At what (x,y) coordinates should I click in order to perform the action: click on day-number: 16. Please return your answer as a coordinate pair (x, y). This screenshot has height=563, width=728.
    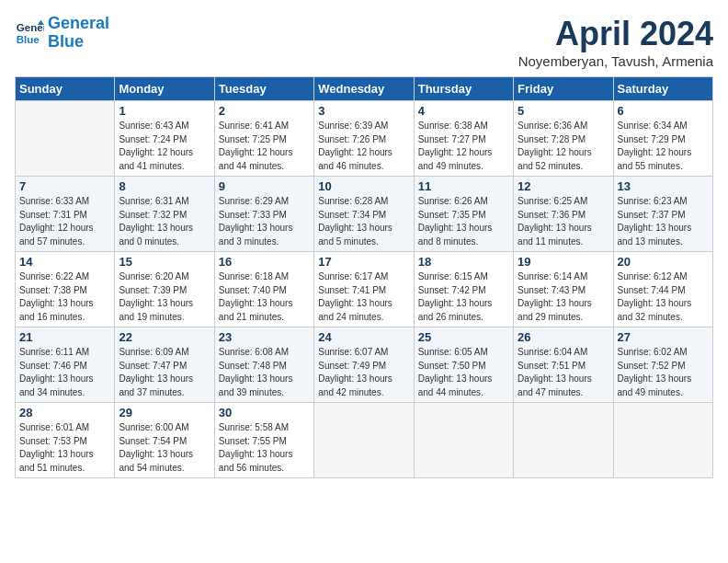
    Looking at the image, I should click on (265, 261).